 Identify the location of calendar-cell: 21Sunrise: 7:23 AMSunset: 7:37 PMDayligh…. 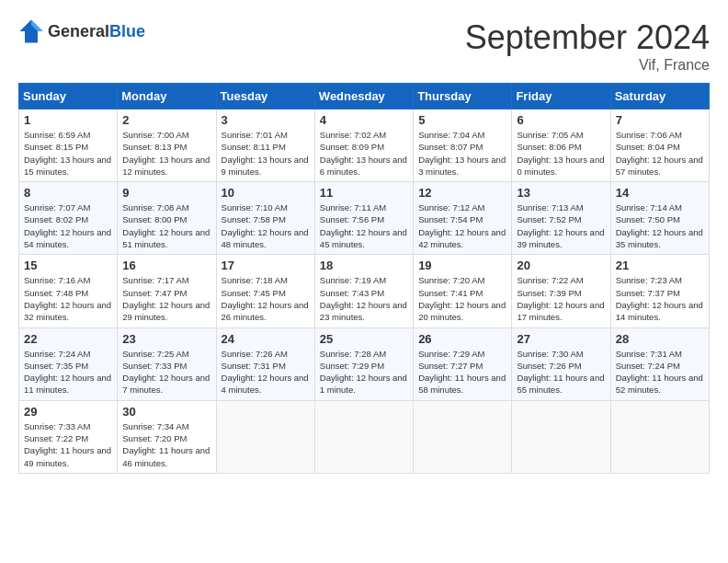
(660, 291).